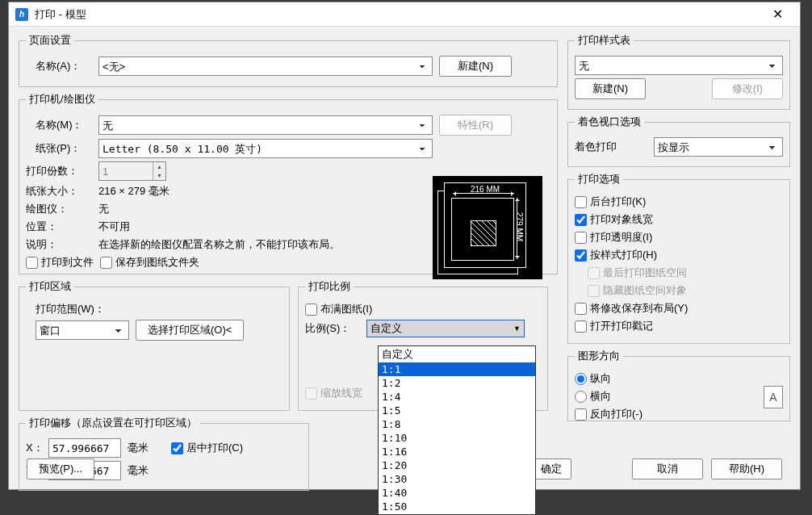 The width and height of the screenshot is (812, 515). I want to click on offset-y-unit: 毫米, so click(138, 471).